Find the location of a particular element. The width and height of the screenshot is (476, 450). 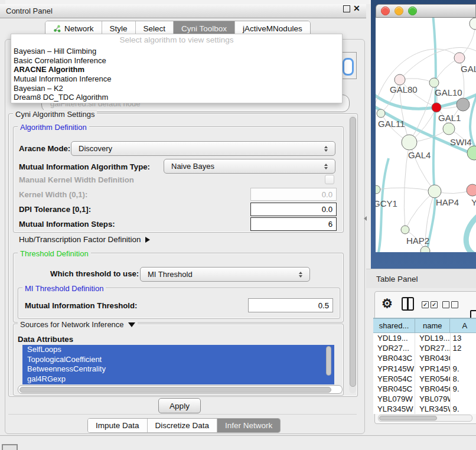

select-all-checkboxes-icon: ✓✓ is located at coordinates (430, 305).